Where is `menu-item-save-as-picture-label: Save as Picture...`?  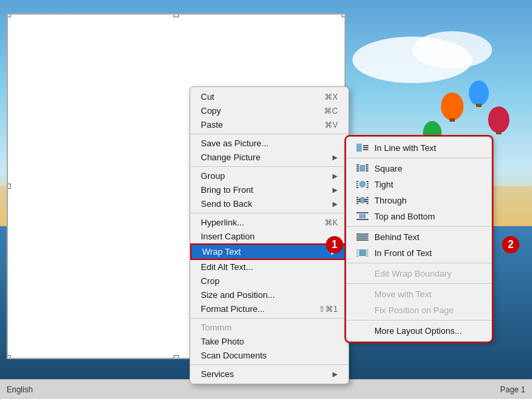 menu-item-save-as-picture-label: Save as Picture... is located at coordinates (269, 144).